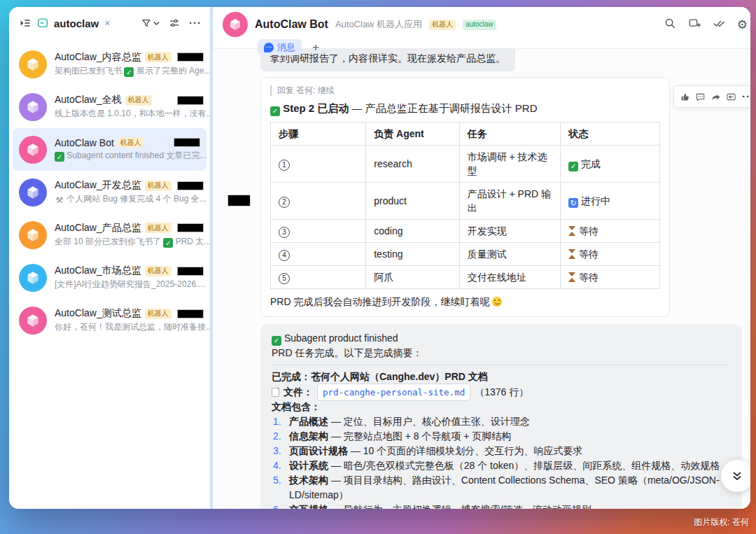  Describe the element at coordinates (98, 228) in the screenshot. I see `chat-name: AutoClaw_产品总监` at that location.